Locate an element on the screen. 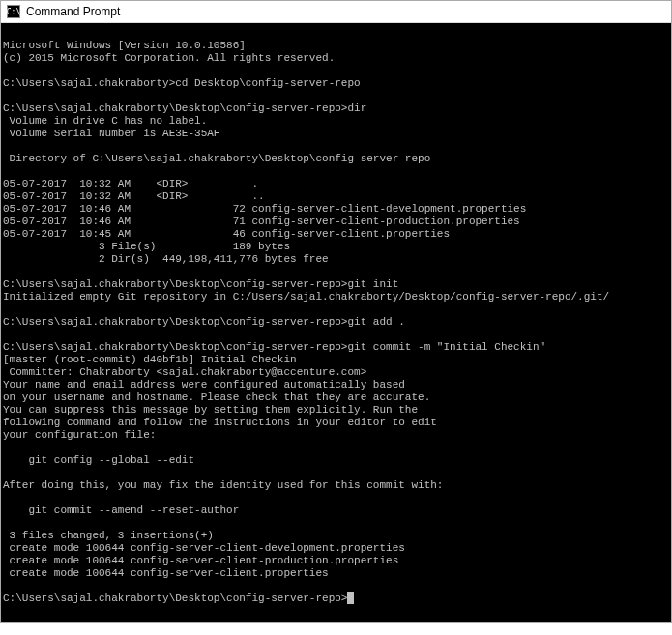  titlebar: C:\ Command Prompt is located at coordinates (336, 12).